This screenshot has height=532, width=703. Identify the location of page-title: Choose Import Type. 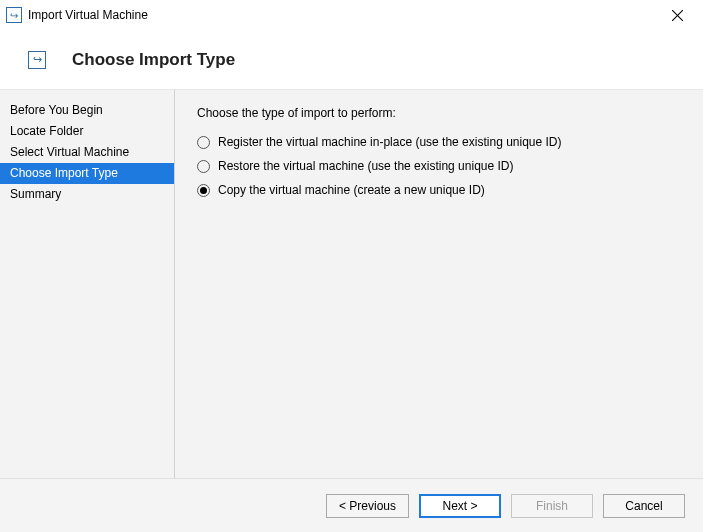
(154, 60).